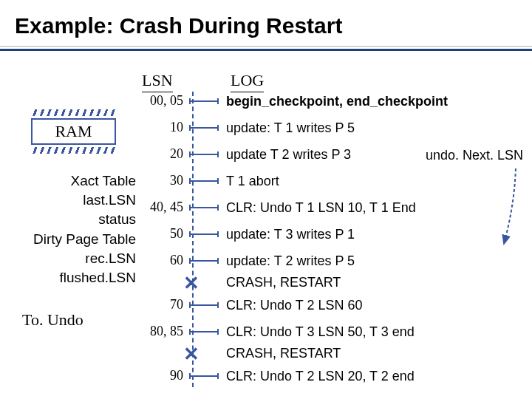  What do you see at coordinates (474, 155) in the screenshot?
I see `undo-next-lsn-label: undo. Next. LSN` at bounding box center [474, 155].